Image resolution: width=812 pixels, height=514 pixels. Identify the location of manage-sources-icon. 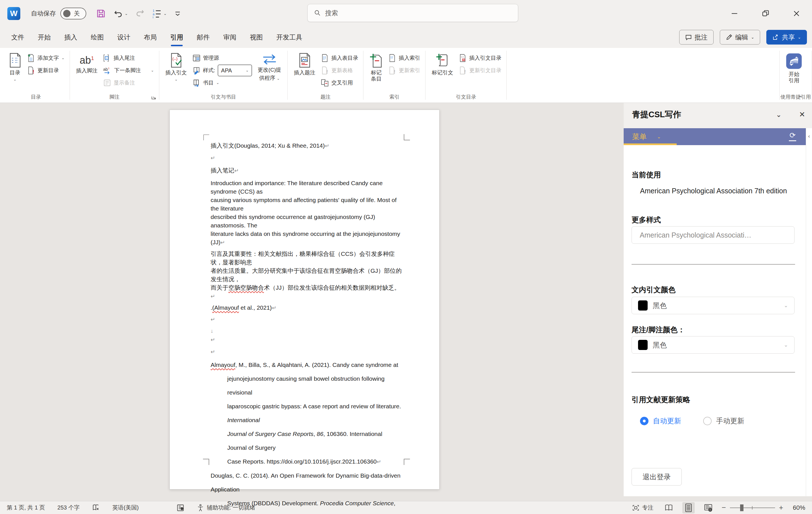
(196, 58).